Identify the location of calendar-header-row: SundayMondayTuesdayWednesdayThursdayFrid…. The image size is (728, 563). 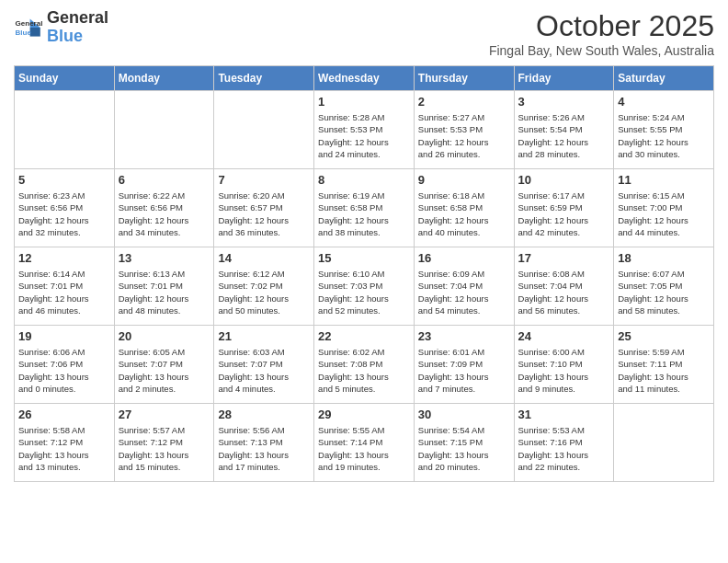
(364, 79).